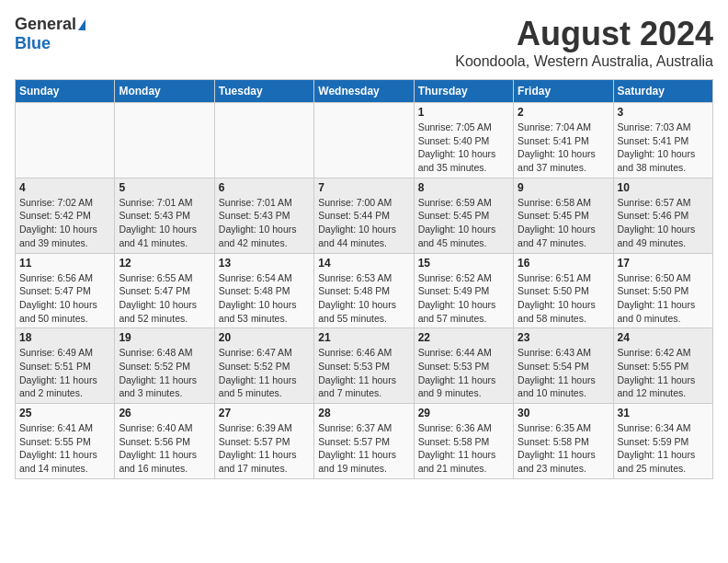 This screenshot has width=728, height=563. Describe the element at coordinates (463, 442) in the screenshot. I see `calendar-cell: 29Sunrise: 6:36 AMSunset: 5:58 PMDayligh…` at that location.